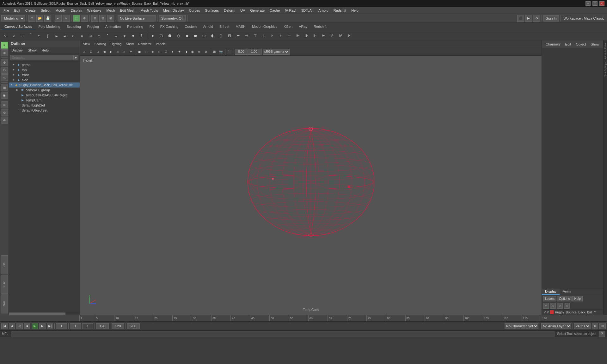 The width and height of the screenshot is (607, 364). I want to click on redo-btn: ↪, so click(66, 18).